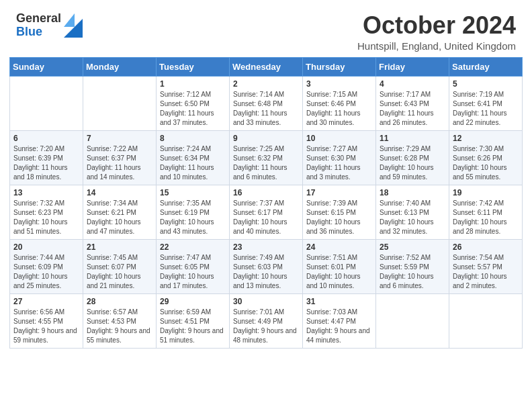  Describe the element at coordinates (339, 302) in the screenshot. I see `day-number: 31` at that location.